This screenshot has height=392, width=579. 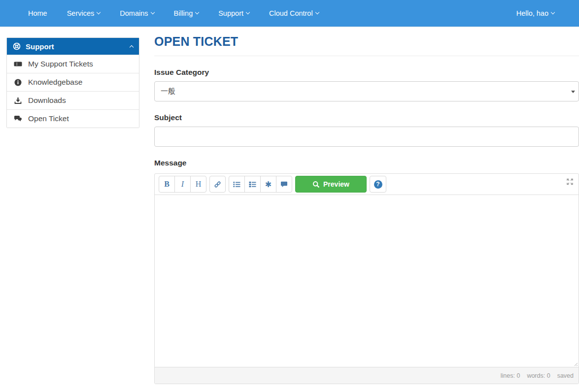 What do you see at coordinates (237, 184) in the screenshot?
I see `unordered-list-button` at bounding box center [237, 184].